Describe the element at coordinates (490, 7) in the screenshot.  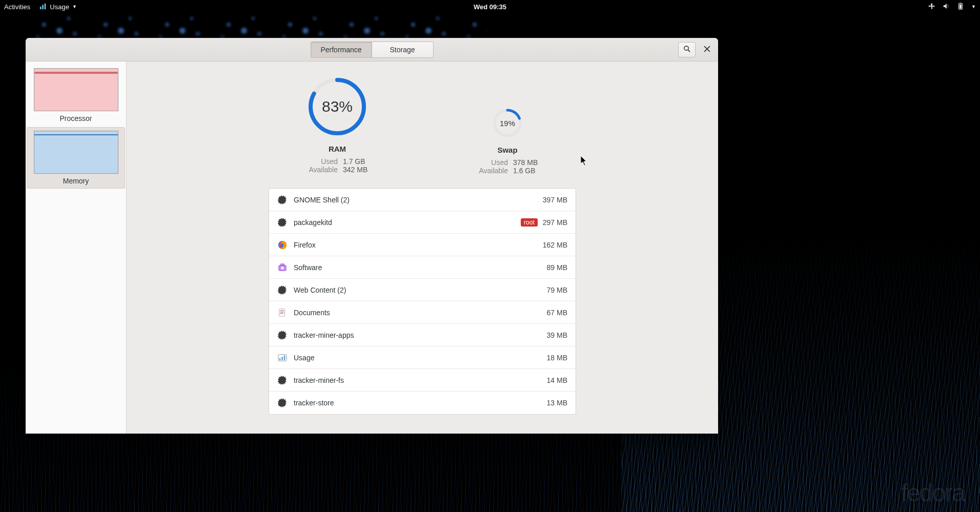
I see `clock: Wed 09:35` at that location.